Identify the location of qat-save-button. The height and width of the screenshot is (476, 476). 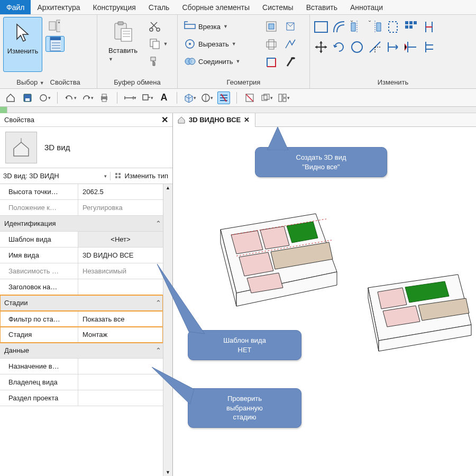
(28, 98).